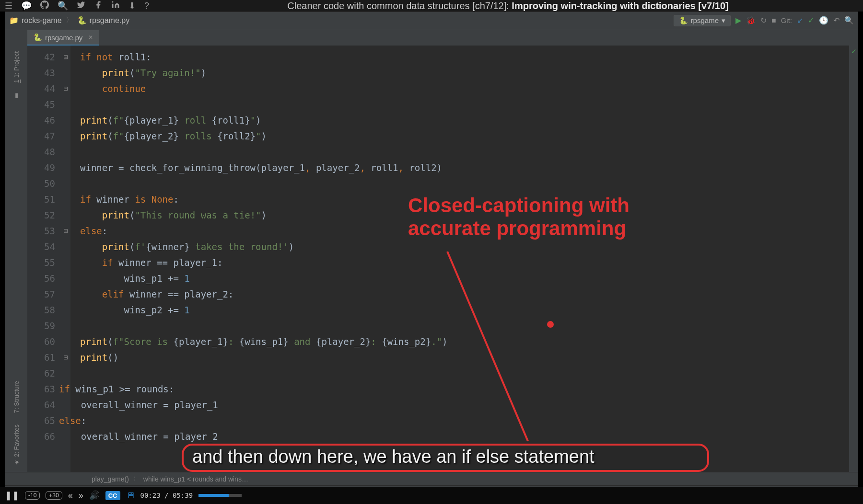 Image resolution: width=863 pixels, height=504 pixels. I want to click on twitter-icon, so click(81, 6).